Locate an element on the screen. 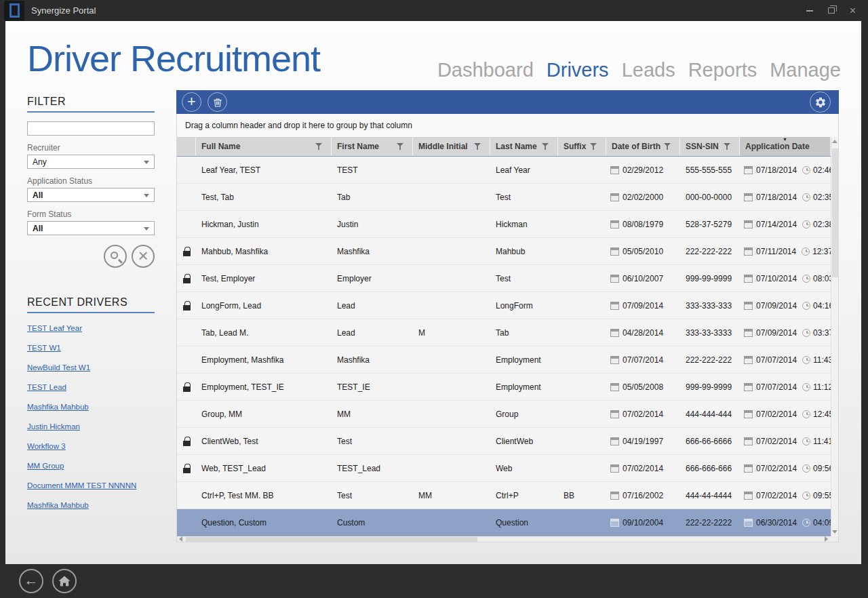 Image resolution: width=868 pixels, height=598 pixels. cell-first-name: Tab is located at coordinates (372, 197).